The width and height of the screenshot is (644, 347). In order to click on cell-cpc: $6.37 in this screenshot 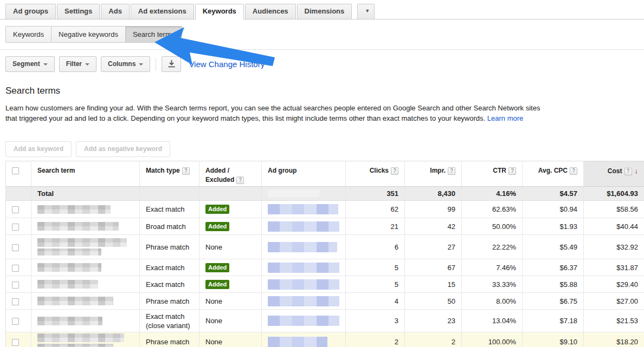, I will do `click(553, 267)`.